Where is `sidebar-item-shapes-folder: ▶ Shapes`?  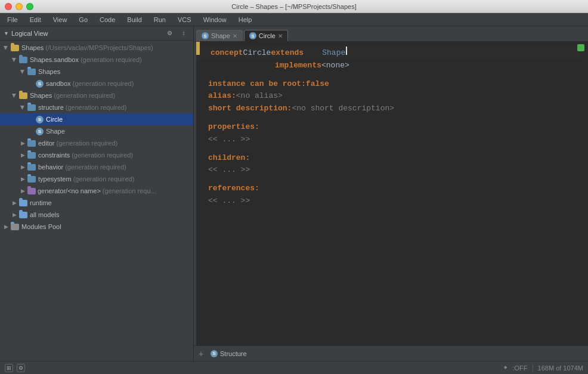 sidebar-item-shapes-folder: ▶ Shapes is located at coordinates (97, 72).